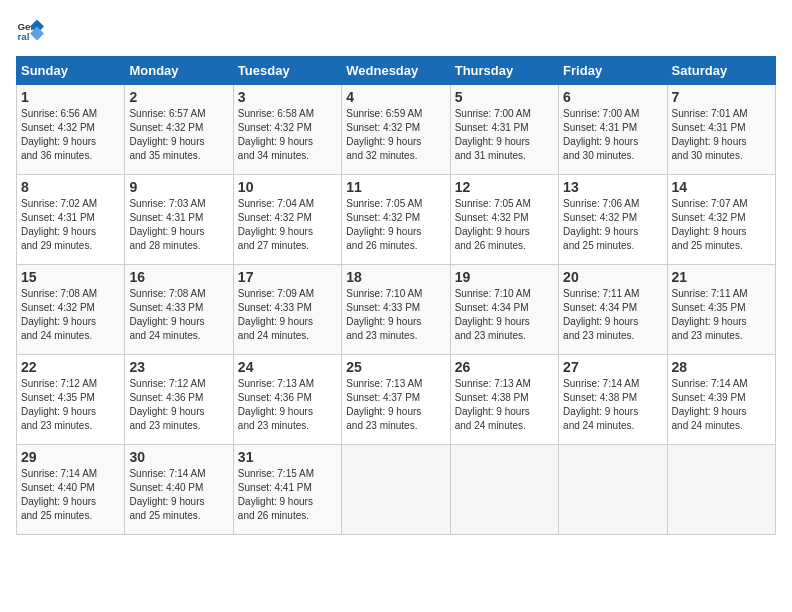 The height and width of the screenshot is (612, 792). I want to click on day-info: Sunrise: 6:56 AM Sunset: 4:32 PM Dayligh…, so click(70, 135).